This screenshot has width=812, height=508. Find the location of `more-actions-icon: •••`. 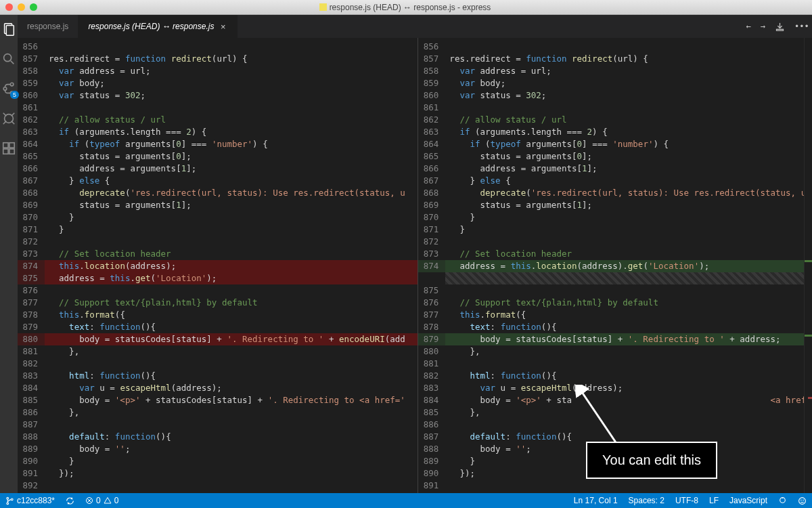

more-actions-icon: ••• is located at coordinates (802, 26).